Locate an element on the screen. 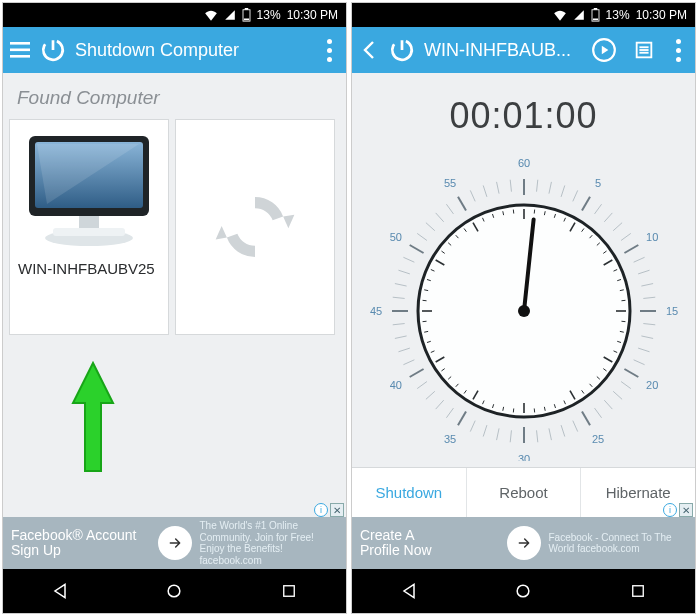  list-button is located at coordinates (644, 50).